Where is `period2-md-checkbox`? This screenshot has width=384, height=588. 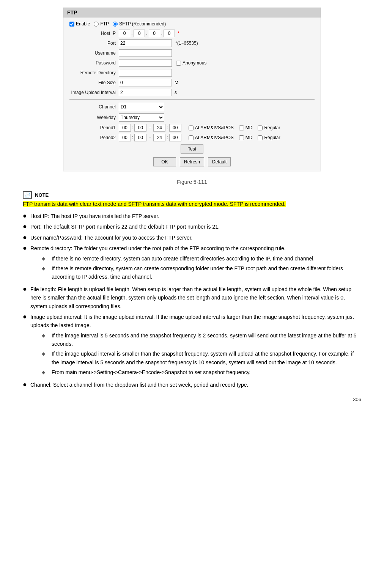
period2-md-checkbox is located at coordinates (241, 138).